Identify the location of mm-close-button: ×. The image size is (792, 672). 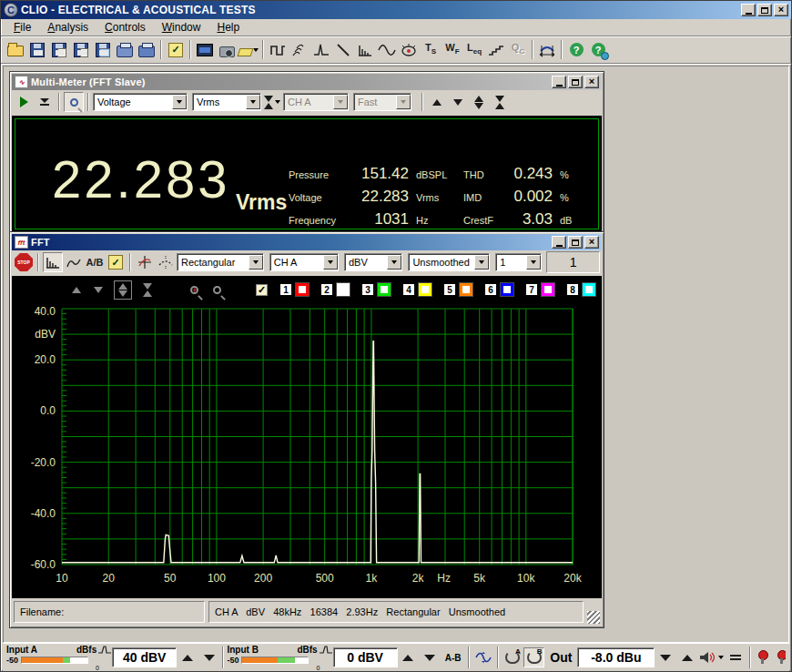
(592, 82).